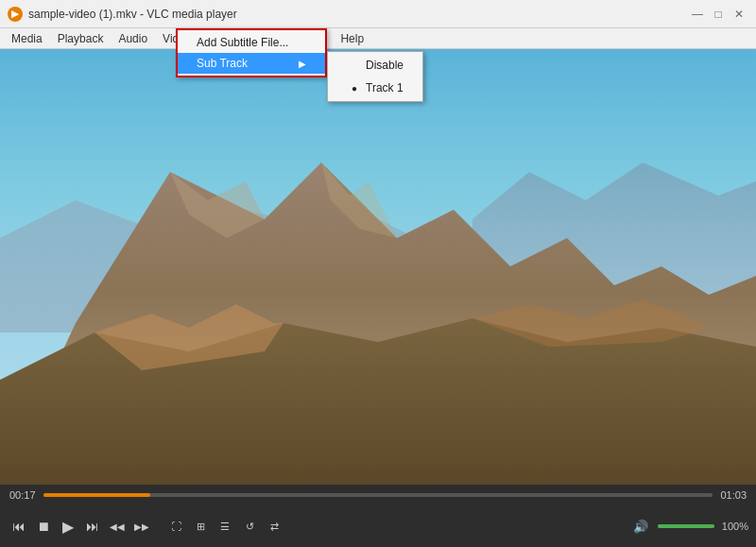  Describe the element at coordinates (378, 526) in the screenshot. I see `bottom-controls: ⏮ ⏹ ▶ ⏭ ◀◀ ▶▶ ⛶ ⊞ ☰ ↺ ⇄ 🔊 100%` at that location.